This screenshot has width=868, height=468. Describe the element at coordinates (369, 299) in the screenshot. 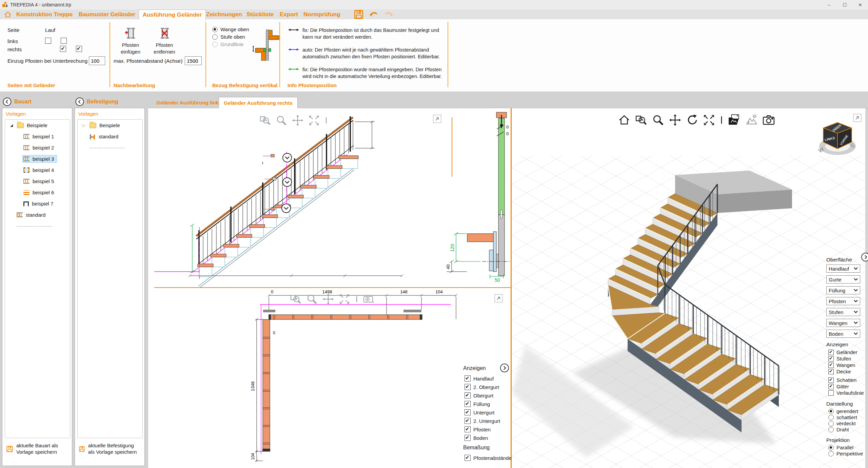

I see `measure-icon` at that location.